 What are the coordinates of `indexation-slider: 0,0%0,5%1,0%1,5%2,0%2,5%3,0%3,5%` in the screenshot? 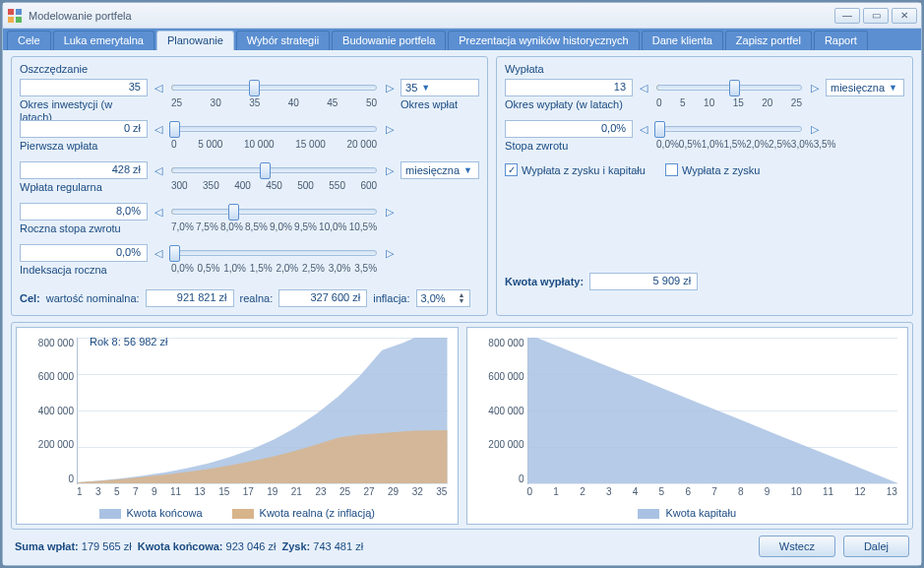 It's located at (274, 262).